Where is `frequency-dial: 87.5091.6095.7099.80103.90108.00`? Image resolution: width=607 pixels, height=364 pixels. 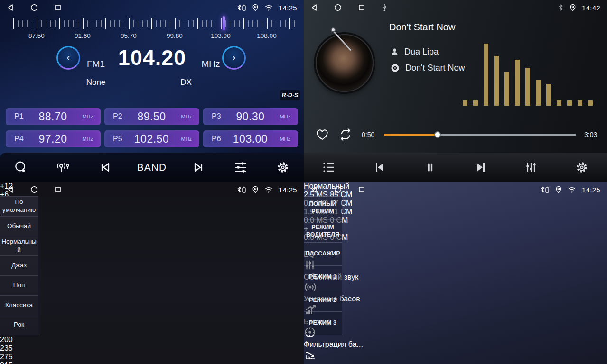
frequency-dial: 87.5091.6095.7099.80103.90108.00 is located at coordinates (152, 28).